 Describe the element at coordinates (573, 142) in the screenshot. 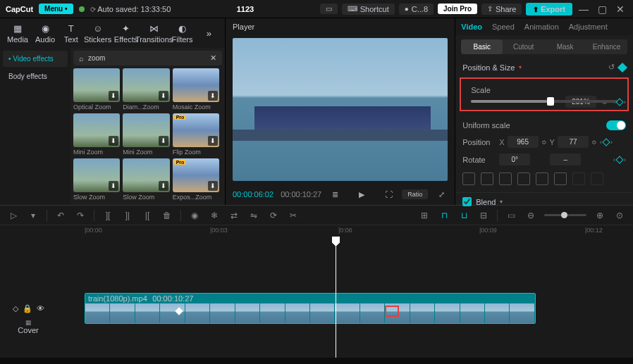

I see `position-y: 77` at that location.